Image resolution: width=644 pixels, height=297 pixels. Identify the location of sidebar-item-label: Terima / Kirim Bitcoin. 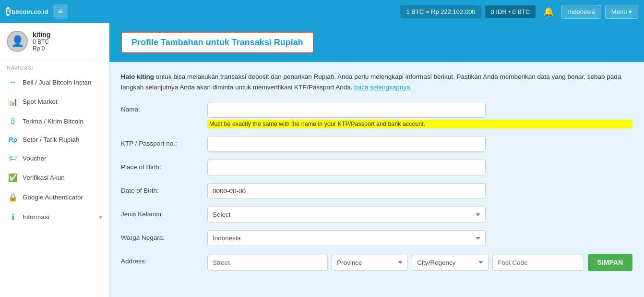
(53, 121).